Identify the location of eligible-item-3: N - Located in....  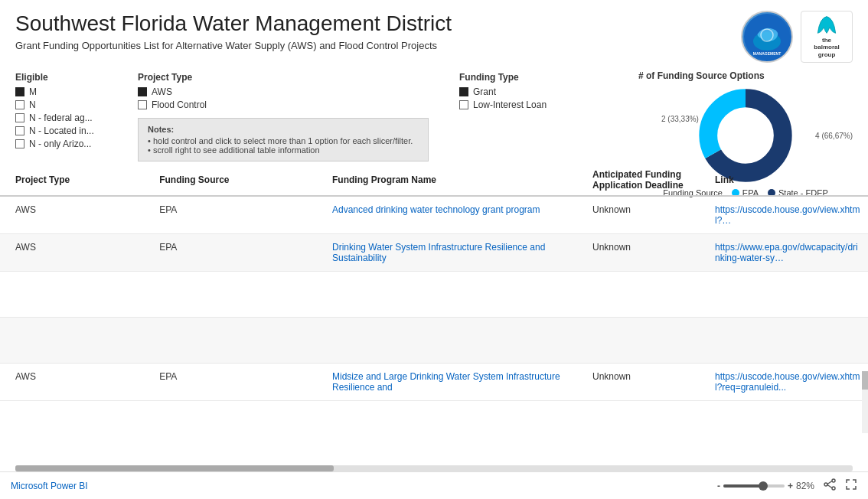
(69, 131).